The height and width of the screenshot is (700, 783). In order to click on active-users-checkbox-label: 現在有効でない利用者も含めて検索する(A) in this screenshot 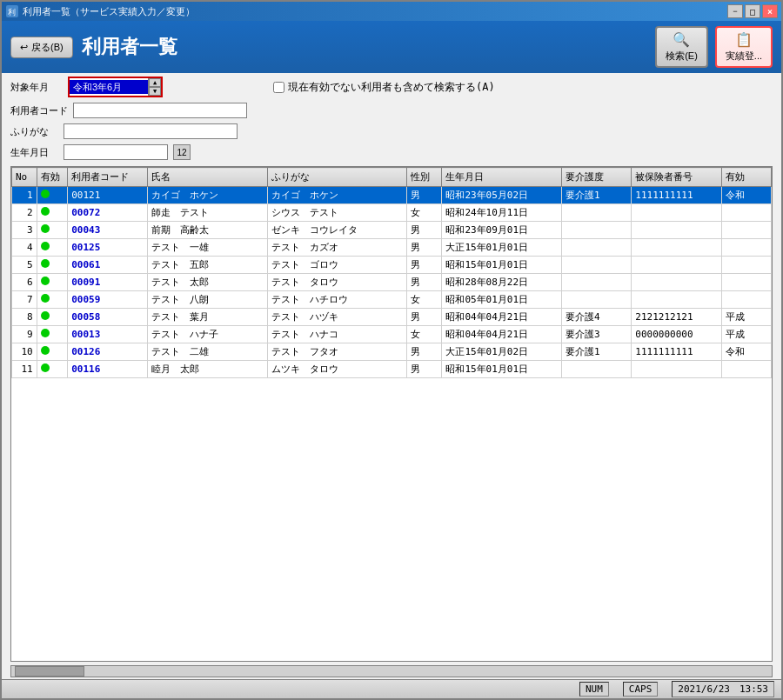, I will do `click(385, 87)`.